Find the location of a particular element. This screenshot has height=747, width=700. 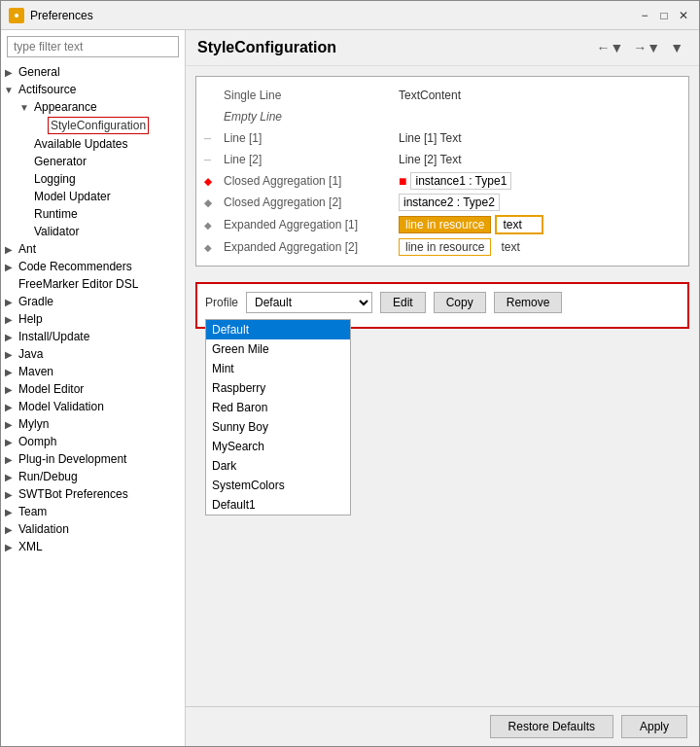

profile-label: Profile is located at coordinates (222, 302).